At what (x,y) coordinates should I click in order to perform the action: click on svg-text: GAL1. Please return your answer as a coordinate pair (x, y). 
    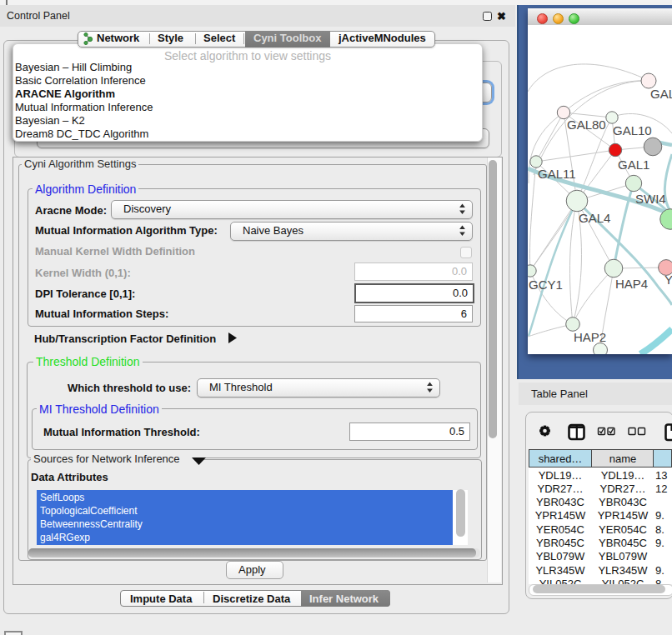
    Looking at the image, I should click on (634, 165).